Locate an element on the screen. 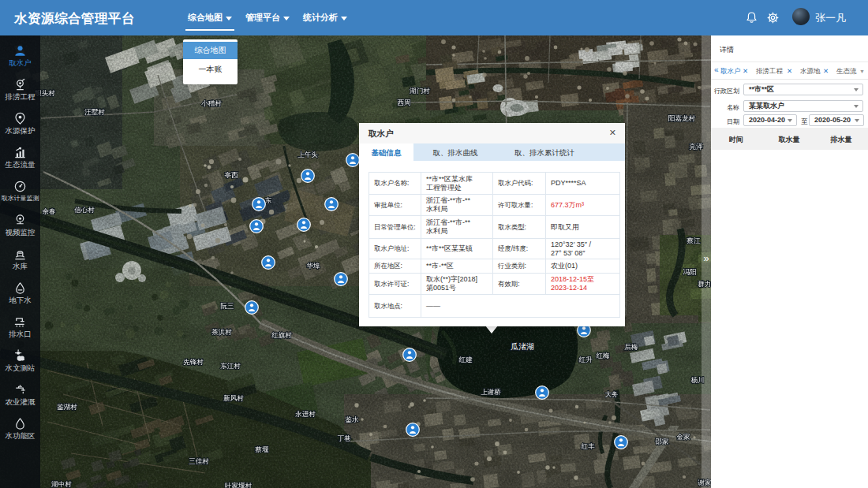 The image size is (868, 488). svg-text: 先锋村 is located at coordinates (193, 362).